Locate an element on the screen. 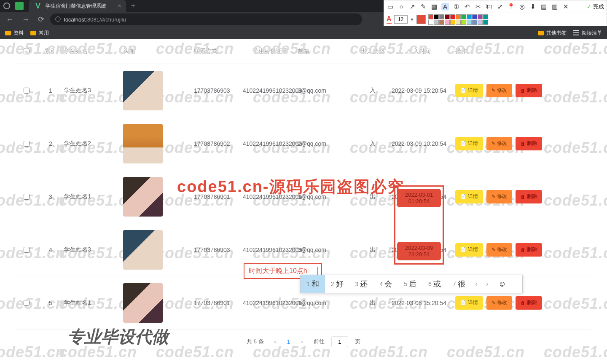 The image size is (607, 364). font-indicator: A is located at coordinates (389, 19).